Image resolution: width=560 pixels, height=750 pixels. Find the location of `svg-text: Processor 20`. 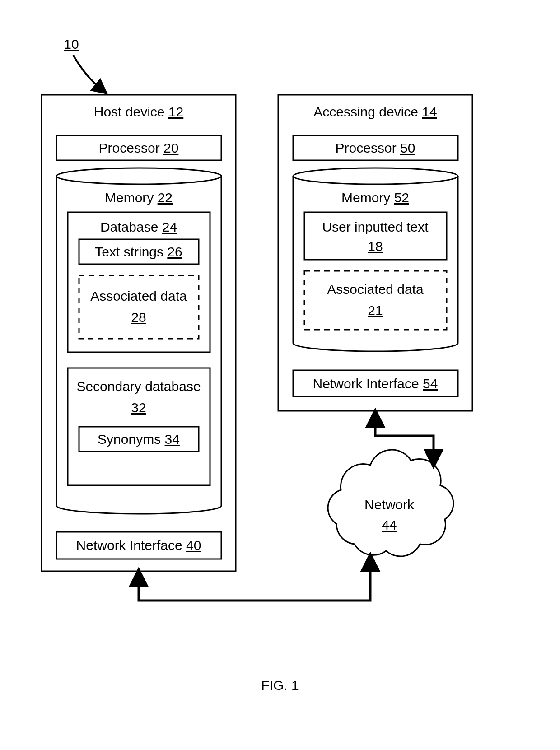

svg-text: Processor 20 is located at coordinates (139, 148).